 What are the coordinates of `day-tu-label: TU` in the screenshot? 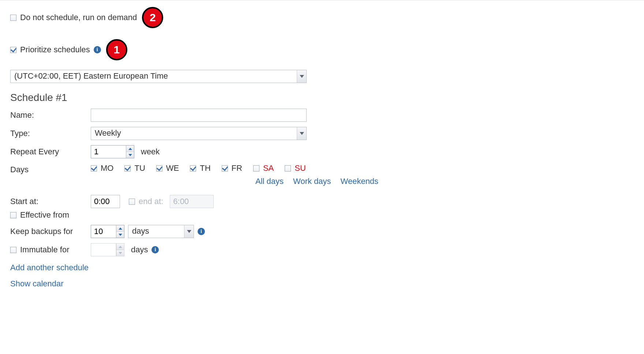 It's located at (140, 168).